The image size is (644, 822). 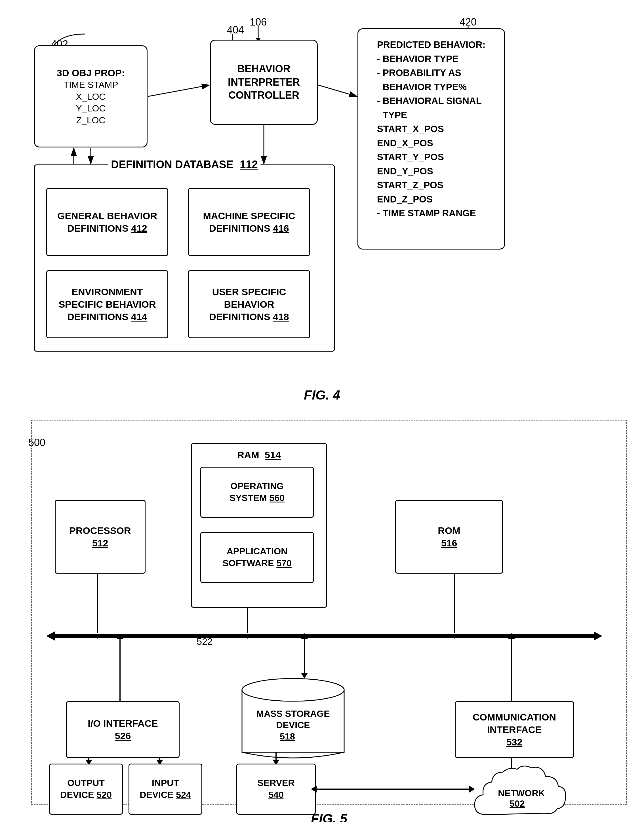 What do you see at coordinates (287, 736) in the screenshot?
I see `svg-text: 518` at bounding box center [287, 736].